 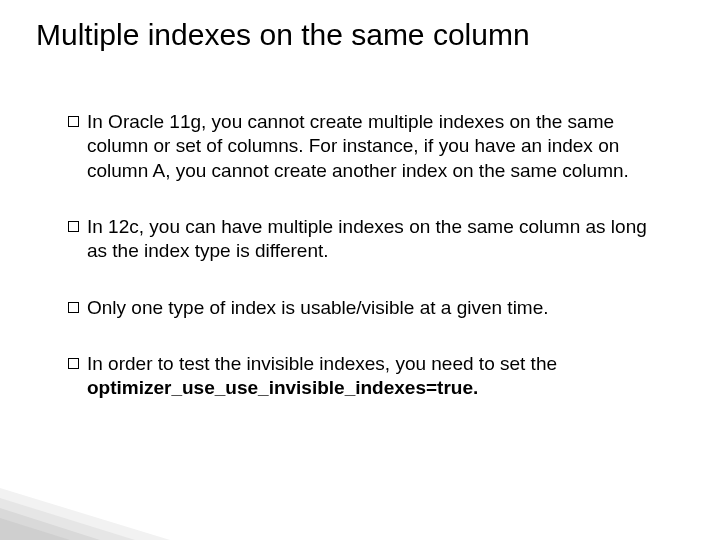 What do you see at coordinates (374, 240) in the screenshot?
I see `bullet-text: In 12c, you can have multiple indexes on…` at bounding box center [374, 240].